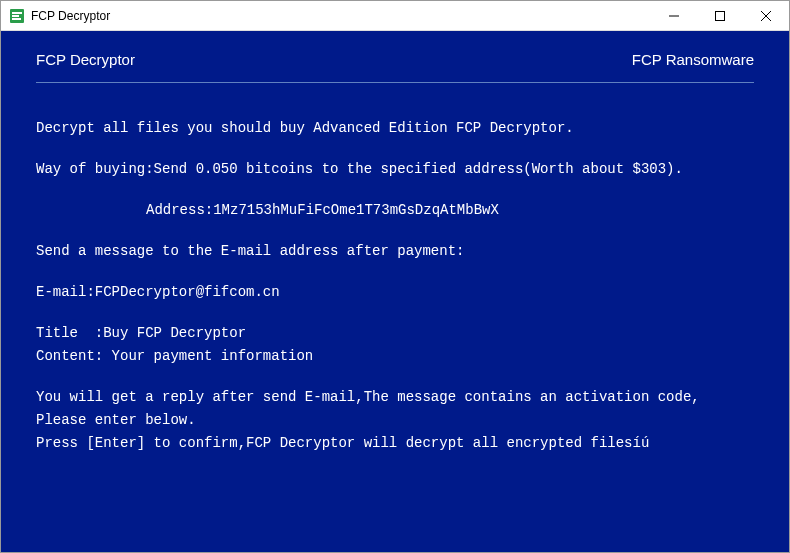  I want to click on msg-line: You will get a reply after send E-mail,T…, so click(395, 398).